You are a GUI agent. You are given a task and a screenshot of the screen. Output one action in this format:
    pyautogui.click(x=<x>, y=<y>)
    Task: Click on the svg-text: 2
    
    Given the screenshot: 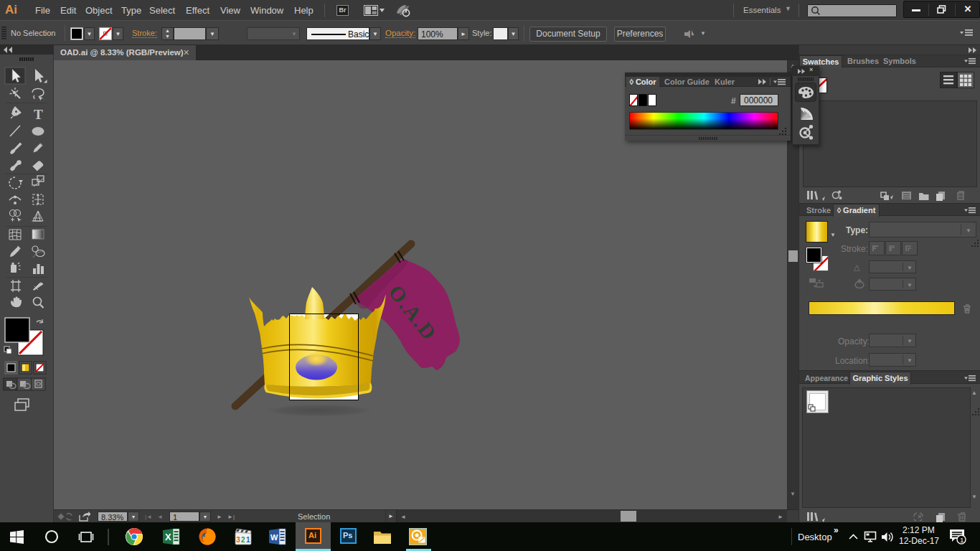 What is the action you would take?
    pyautogui.click(x=243, y=540)
    